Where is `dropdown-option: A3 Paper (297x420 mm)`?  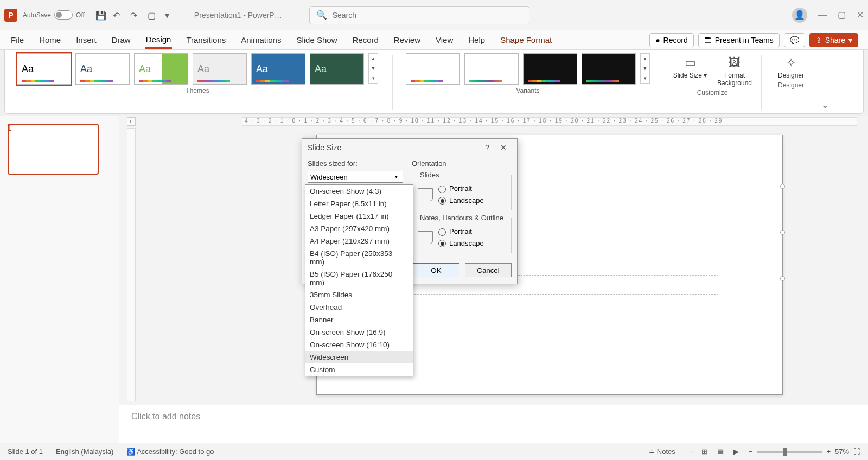
dropdown-option: A3 Paper (297x420 mm) is located at coordinates (359, 229).